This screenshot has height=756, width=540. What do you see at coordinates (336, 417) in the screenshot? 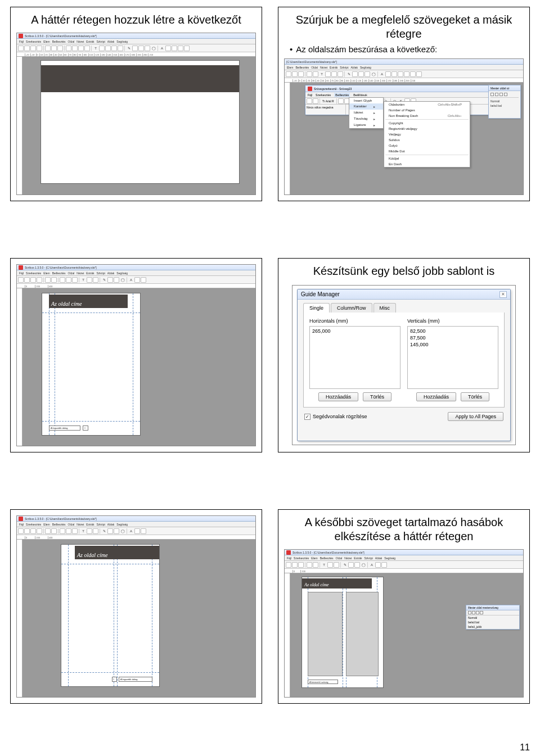
I see `lock-guides-checkbox: ✓ Segédvonalak rögzítése` at bounding box center [336, 417].